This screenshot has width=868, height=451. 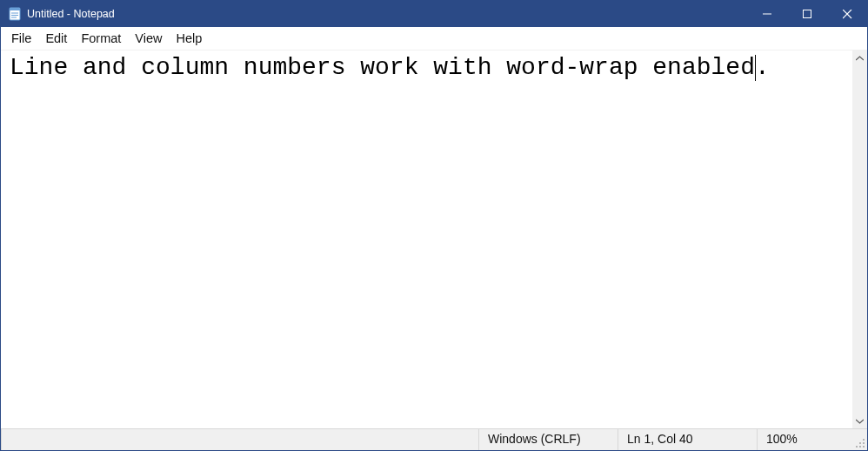 What do you see at coordinates (548, 440) in the screenshot?
I see `status-line-ending: Windows (CRLF)` at bounding box center [548, 440].